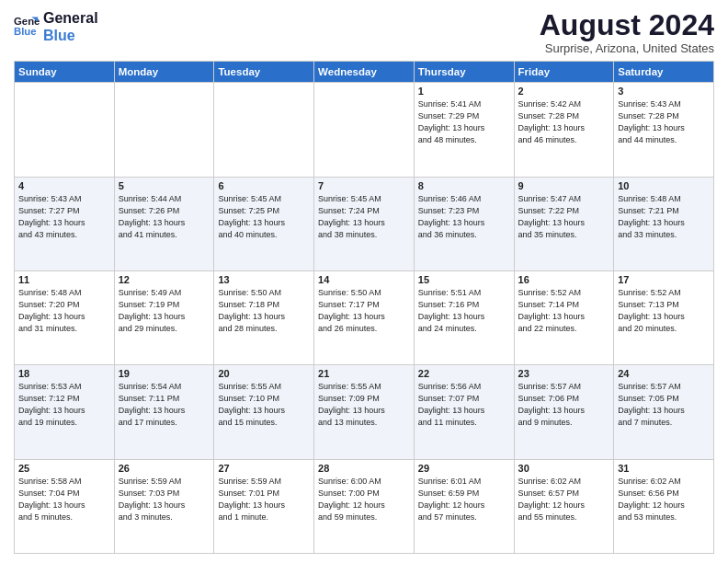 The height and width of the screenshot is (563, 728). Describe the element at coordinates (564, 317) in the screenshot. I see `calendar-cell: 16Sunrise: 5:52 AM Sunset: 7:14 PM Dayli…` at that location.